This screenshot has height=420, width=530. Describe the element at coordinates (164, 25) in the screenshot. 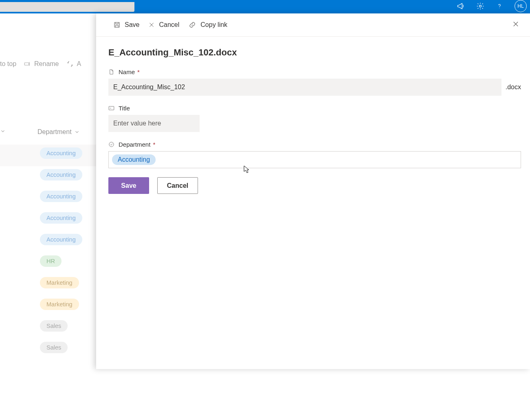

I see `cancel-command: Cancel` at that location.